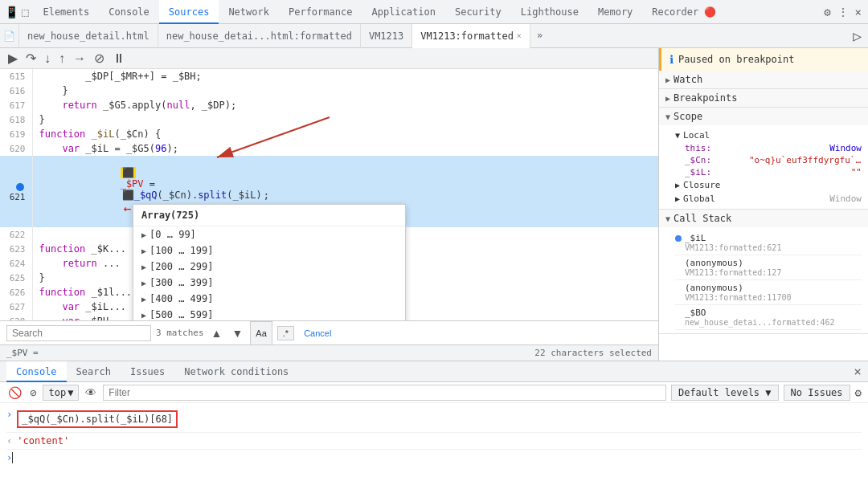  Describe the element at coordinates (269, 273) in the screenshot. I see `popup-content: ▶ [0 … 99] ▶ [100 … 199] ▶ [200 … 299] ▶…` at that location.